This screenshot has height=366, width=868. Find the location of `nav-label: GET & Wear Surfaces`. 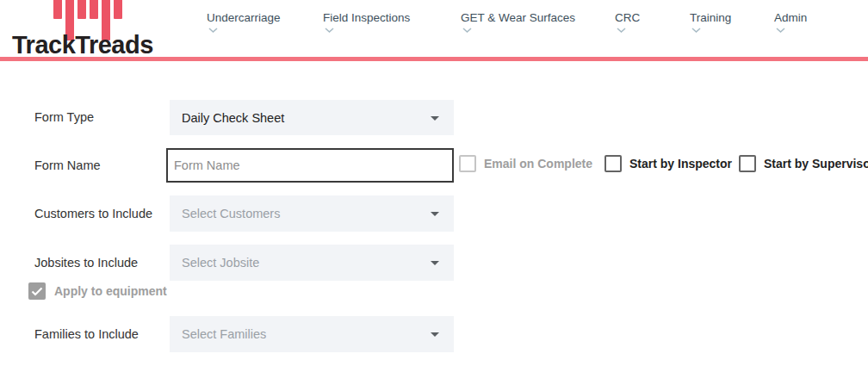

nav-label: GET & Wear Surfaces is located at coordinates (518, 17).